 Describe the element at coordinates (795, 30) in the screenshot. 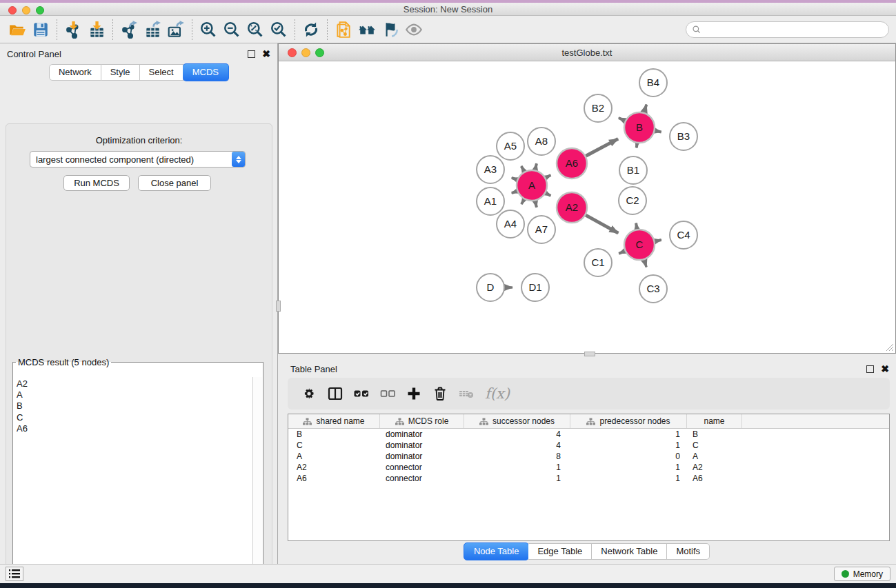

I see `search-input` at that location.